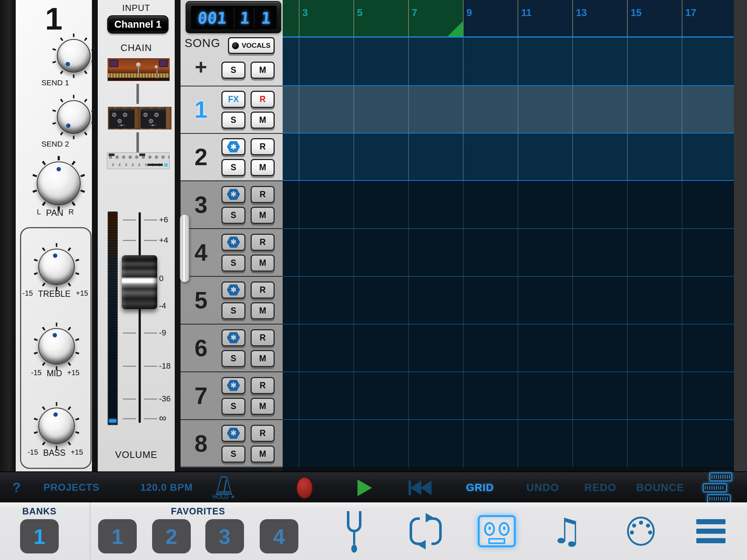  What do you see at coordinates (171, 536) in the screenshot?
I see `favorite-button-2: 2` at bounding box center [171, 536].